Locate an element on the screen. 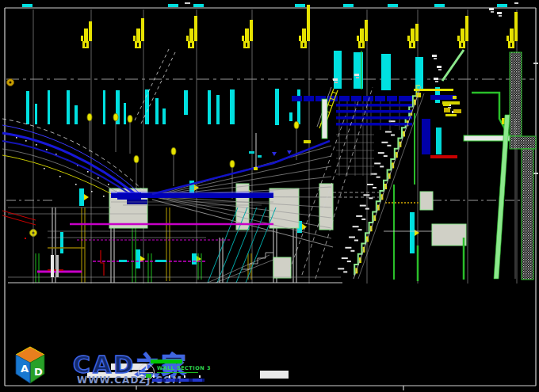  detail-callout-bubble: 1 is located at coordinates (146, 372).